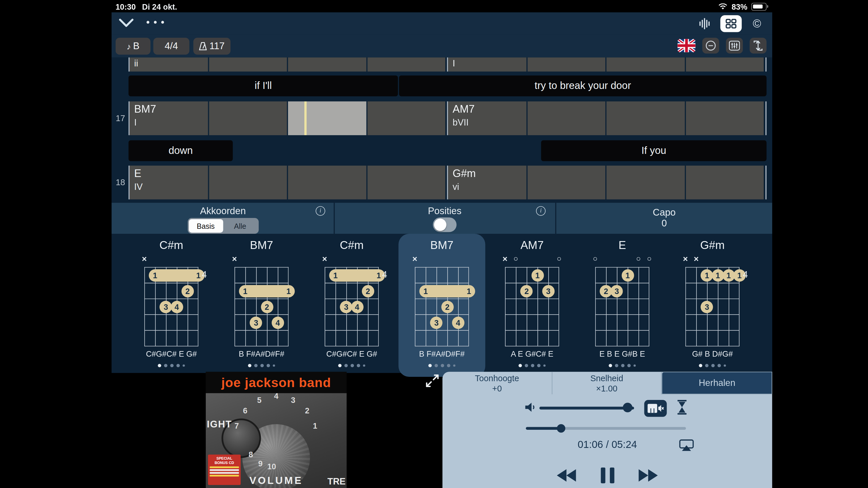 The image size is (868, 488). I want to click on lyric-phrase: down, so click(181, 151).